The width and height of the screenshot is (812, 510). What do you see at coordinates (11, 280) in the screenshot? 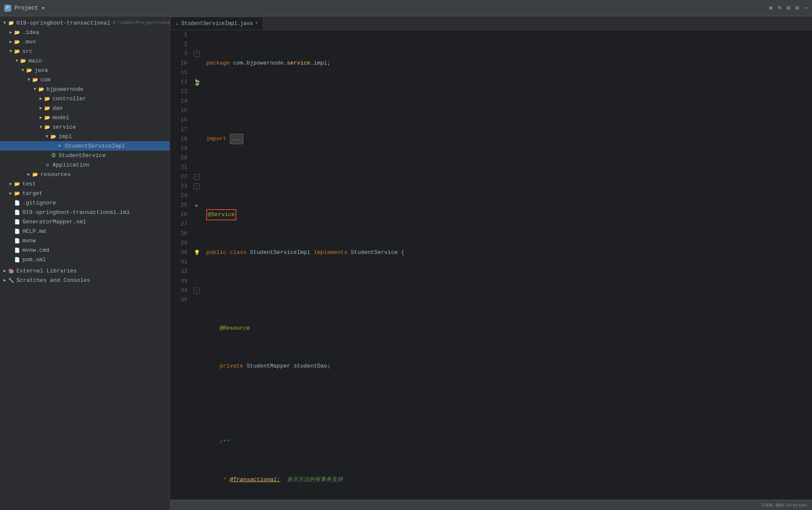
I see `scratches-icon: 🔧` at bounding box center [11, 280].